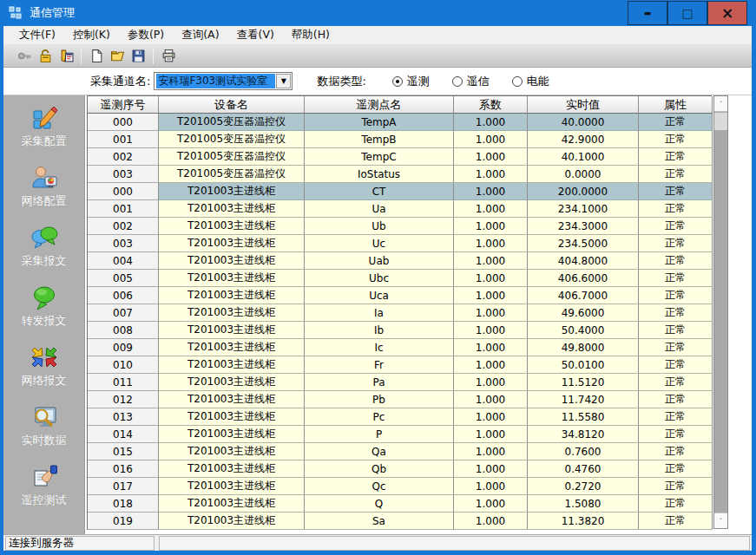 This screenshot has width=756, height=555. Describe the element at coordinates (123, 296) in the screenshot. I see `cell-seq: 006` at that location.